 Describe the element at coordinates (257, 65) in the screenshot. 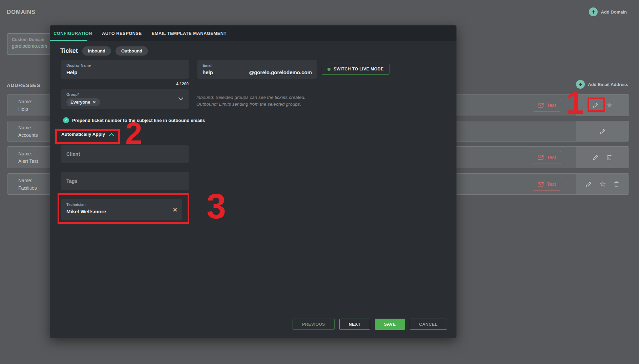

I see `email-label: Email` at that location.